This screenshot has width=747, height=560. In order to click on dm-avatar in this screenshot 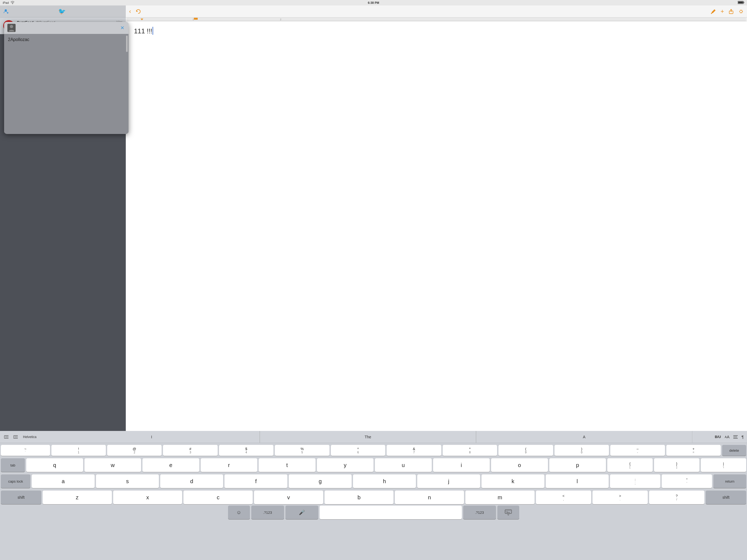, I will do `click(11, 28)`.